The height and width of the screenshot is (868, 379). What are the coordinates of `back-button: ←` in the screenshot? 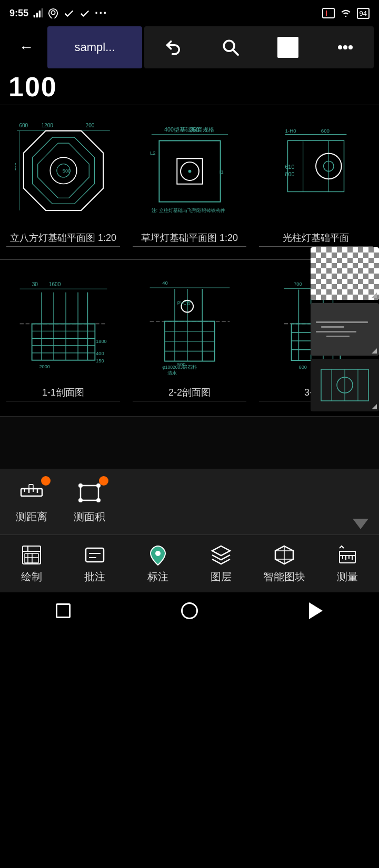 It's located at (26, 47).